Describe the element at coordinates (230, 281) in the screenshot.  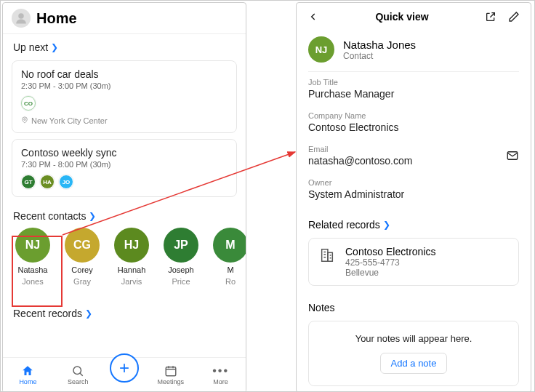
I see `contact-last: Ro` at that location.